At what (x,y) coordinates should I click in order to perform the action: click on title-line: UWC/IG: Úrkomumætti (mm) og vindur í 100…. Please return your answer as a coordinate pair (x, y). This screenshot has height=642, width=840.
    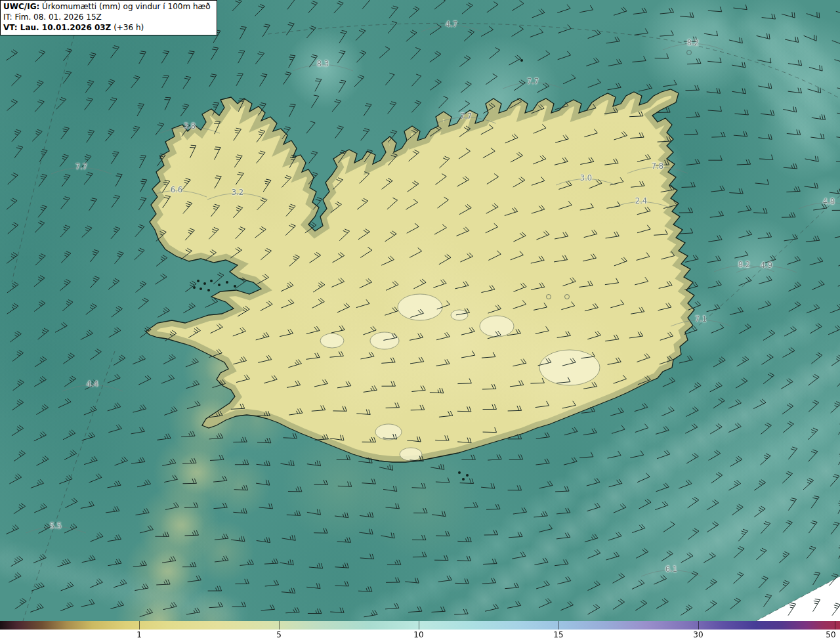
    Looking at the image, I should click on (107, 7).